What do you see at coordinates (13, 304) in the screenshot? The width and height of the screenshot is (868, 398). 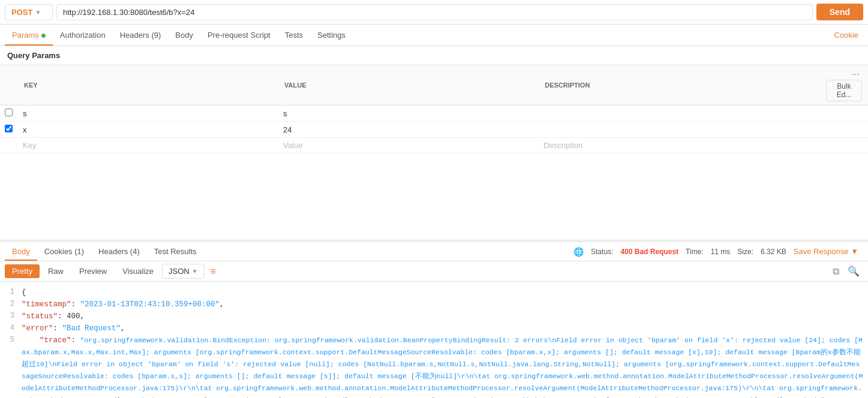 I see `line-num-2: 2` at bounding box center [13, 304].